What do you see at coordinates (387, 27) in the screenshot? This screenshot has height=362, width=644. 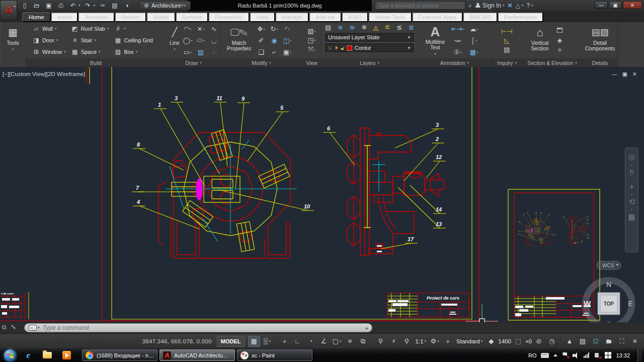 I see `layer-lock-icon: ≝` at bounding box center [387, 27].